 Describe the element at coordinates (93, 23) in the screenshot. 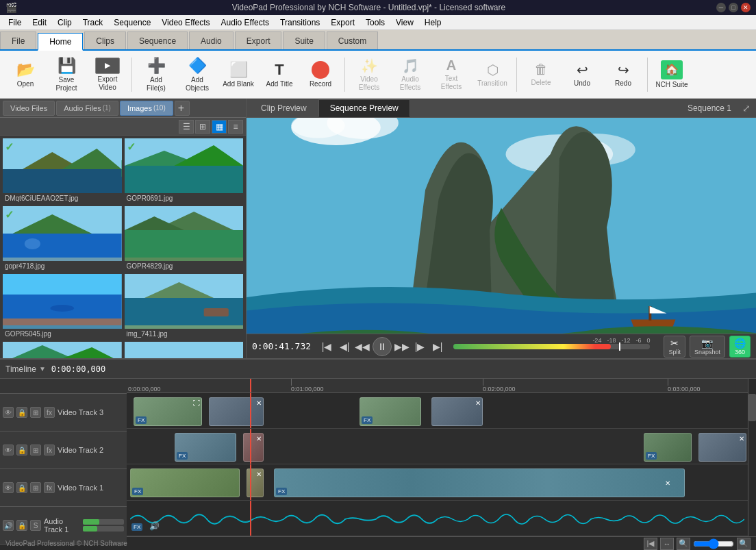

I see `menu-track: Track` at that location.